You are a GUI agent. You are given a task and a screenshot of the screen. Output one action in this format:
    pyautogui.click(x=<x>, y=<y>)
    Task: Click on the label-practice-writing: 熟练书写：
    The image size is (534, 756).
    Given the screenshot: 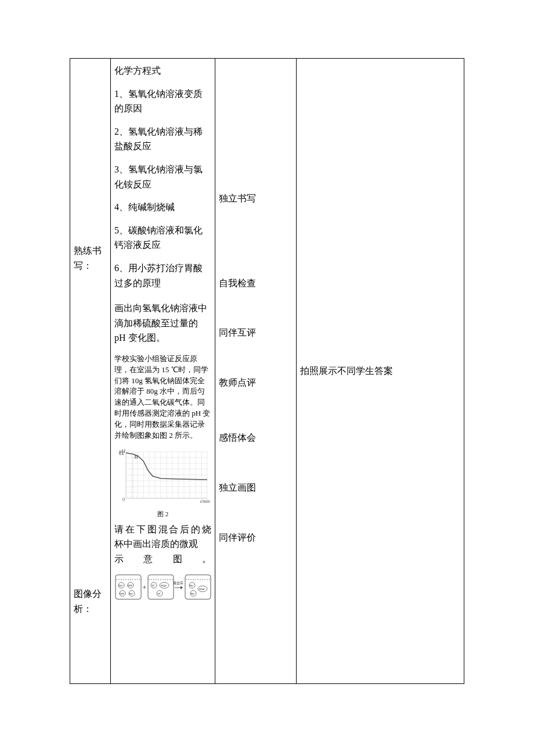 What is the action you would take?
    pyautogui.click(x=91, y=258)
    